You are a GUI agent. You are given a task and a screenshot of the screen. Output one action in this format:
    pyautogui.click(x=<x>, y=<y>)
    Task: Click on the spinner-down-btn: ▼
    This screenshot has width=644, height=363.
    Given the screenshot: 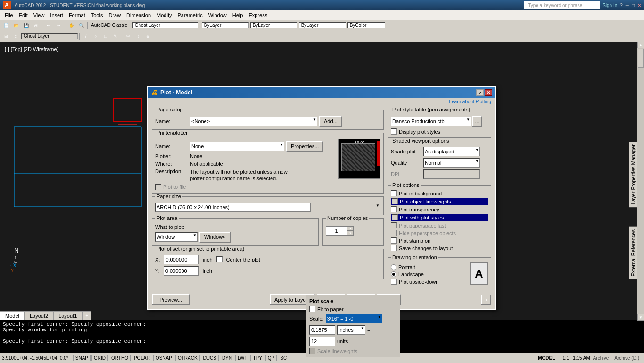 What is the action you would take?
    pyautogui.click(x=350, y=233)
    